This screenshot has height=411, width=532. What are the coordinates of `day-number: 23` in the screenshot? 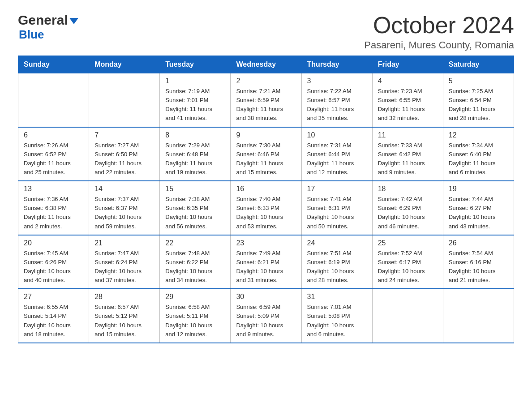 It's located at (266, 243).